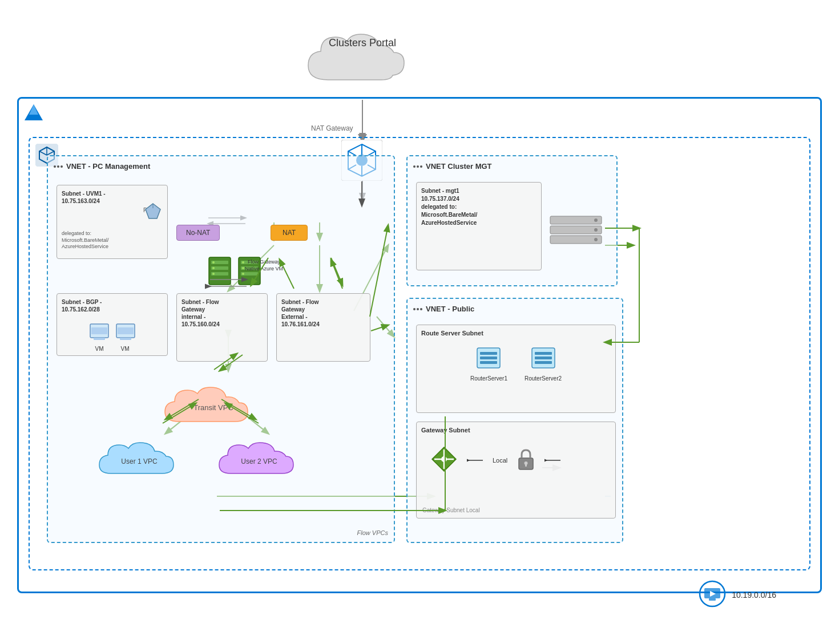 The width and height of the screenshot is (839, 644). What do you see at coordinates (418, 167) in the screenshot?
I see `vnet-cluster-dots-icon` at bounding box center [418, 167].